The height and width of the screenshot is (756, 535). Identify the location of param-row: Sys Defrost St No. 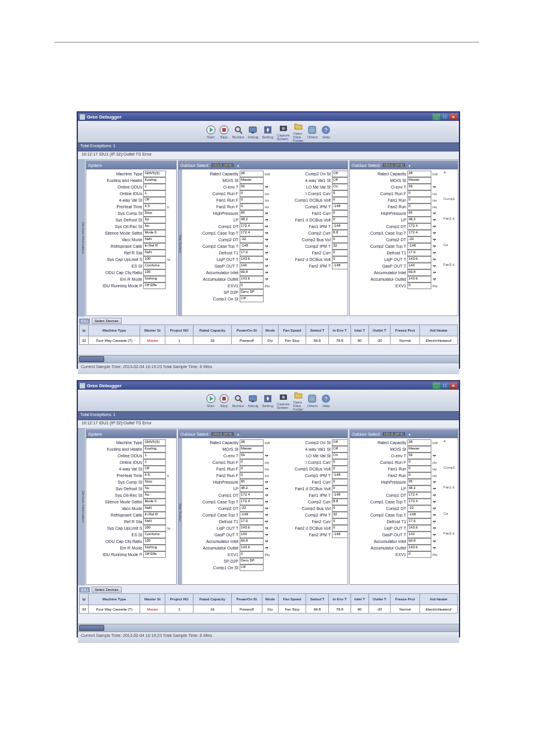
(131, 220).